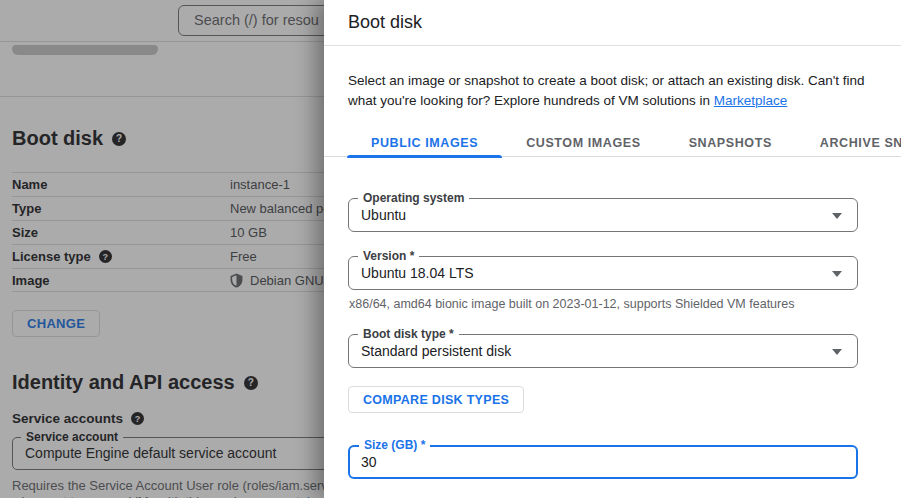 The image size is (901, 498). I want to click on size-gb-field: Size (GB) *, so click(603, 462).